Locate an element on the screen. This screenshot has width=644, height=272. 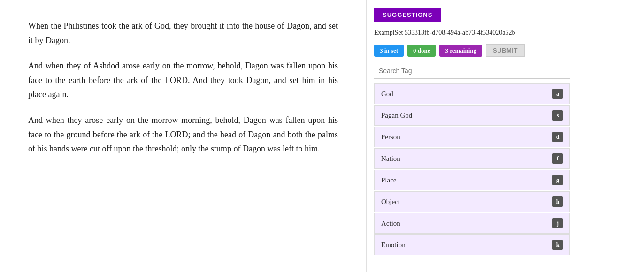
remaining-badge: 3 remaining is located at coordinates (461, 51).